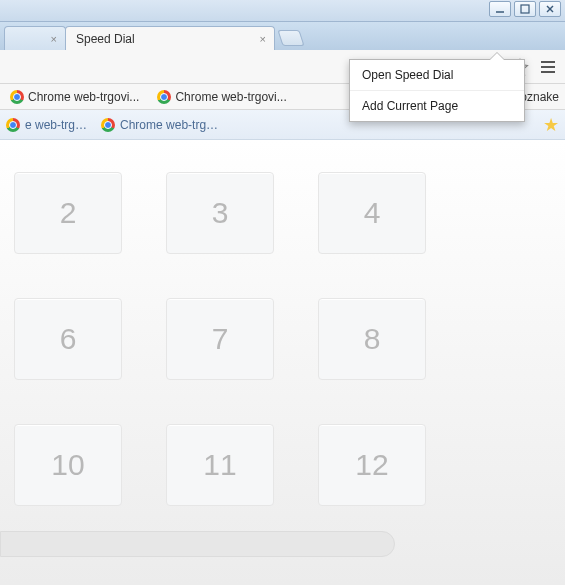 This screenshot has width=565, height=585. Describe the element at coordinates (160, 125) in the screenshot. I see `topbar-item: Chrome web-trg…` at that location.